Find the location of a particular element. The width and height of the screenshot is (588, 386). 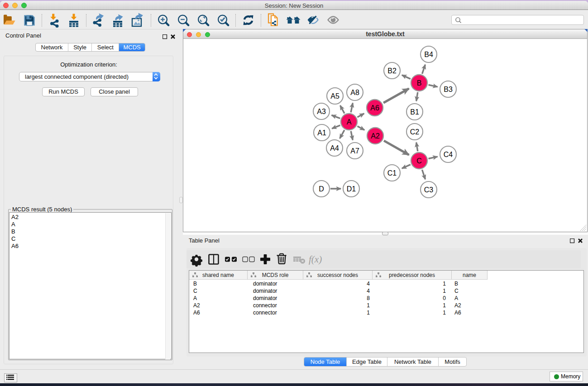

svg-text: C4 is located at coordinates (448, 155).